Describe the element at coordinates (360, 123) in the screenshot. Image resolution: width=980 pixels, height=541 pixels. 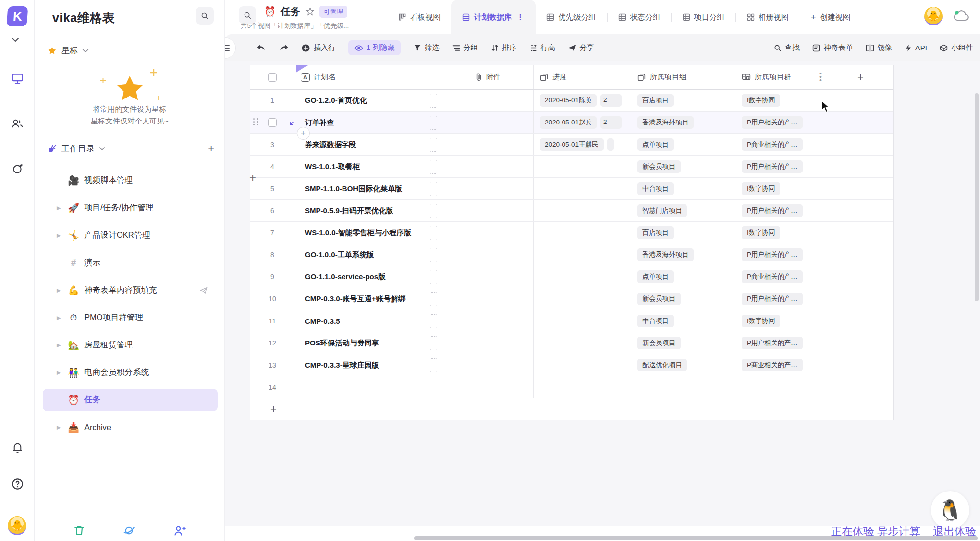
I see `record-title-cell: 订单补查` at that location.